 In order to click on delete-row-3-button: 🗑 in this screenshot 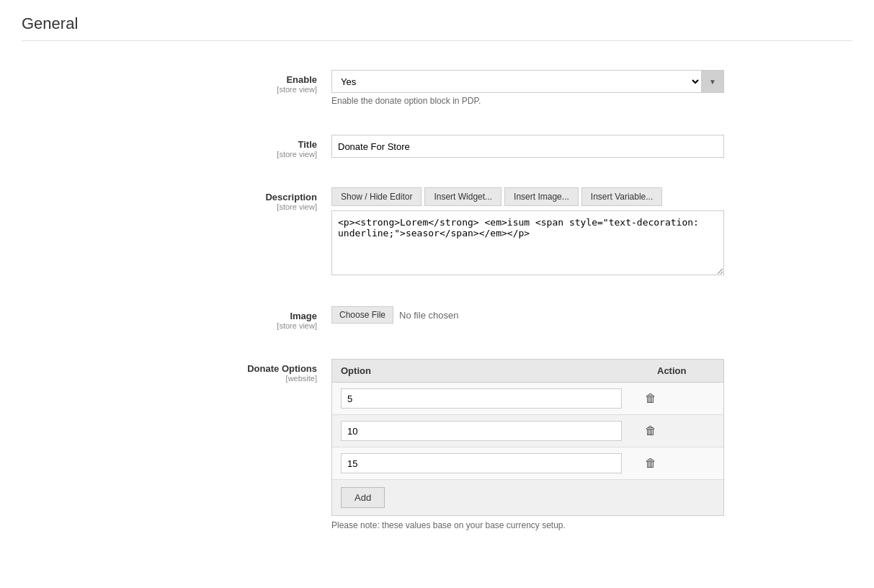, I will do `click(651, 463)`.